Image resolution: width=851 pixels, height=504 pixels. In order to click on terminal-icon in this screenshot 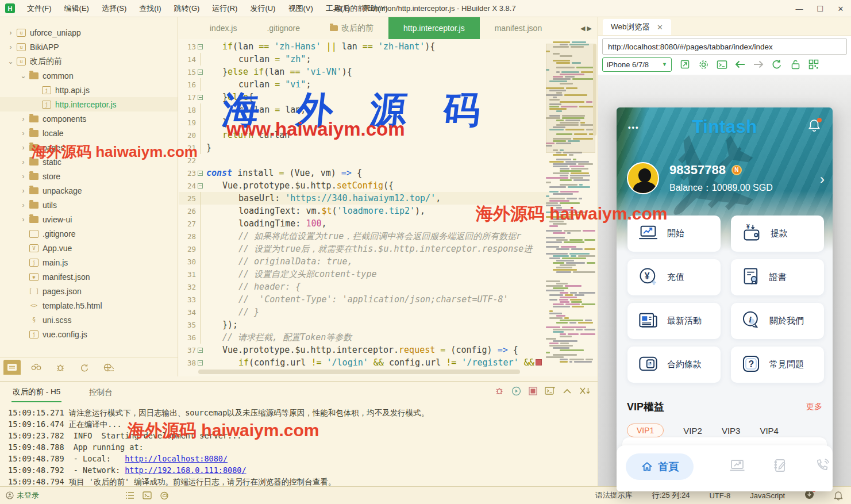, I will do `click(147, 495)`.